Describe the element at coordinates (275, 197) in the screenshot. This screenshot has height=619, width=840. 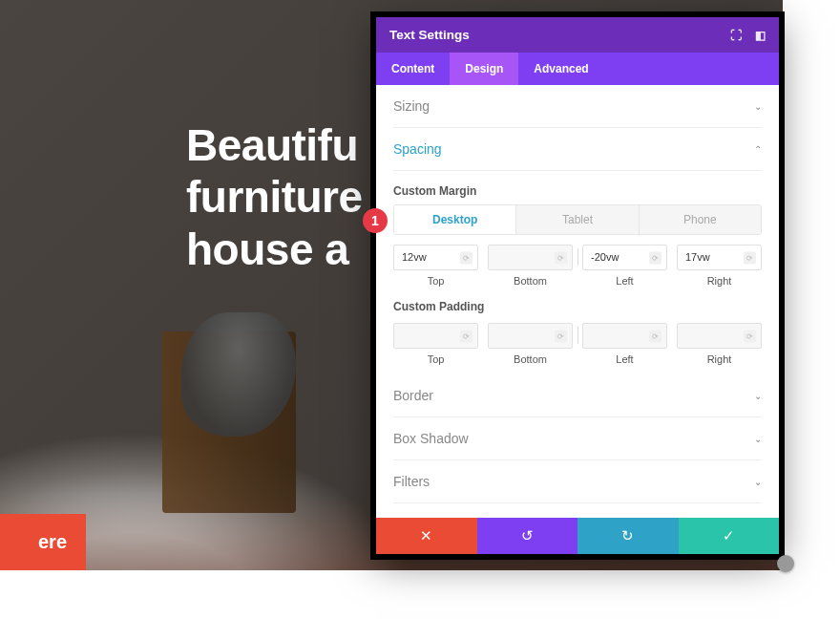
I see `hero-heading: Beautifu furniture house a` at that location.